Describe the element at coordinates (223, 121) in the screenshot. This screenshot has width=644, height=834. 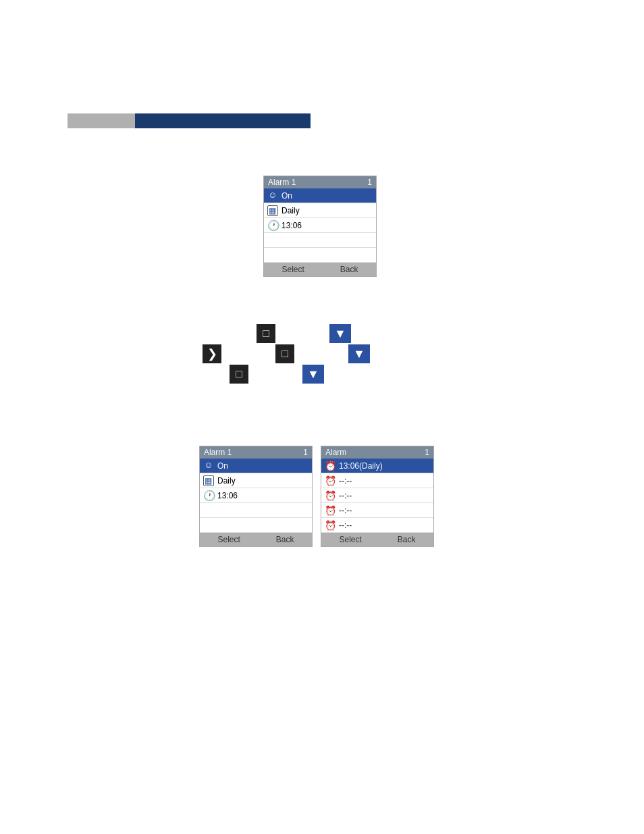
I see `progress-bar-blue` at that location.